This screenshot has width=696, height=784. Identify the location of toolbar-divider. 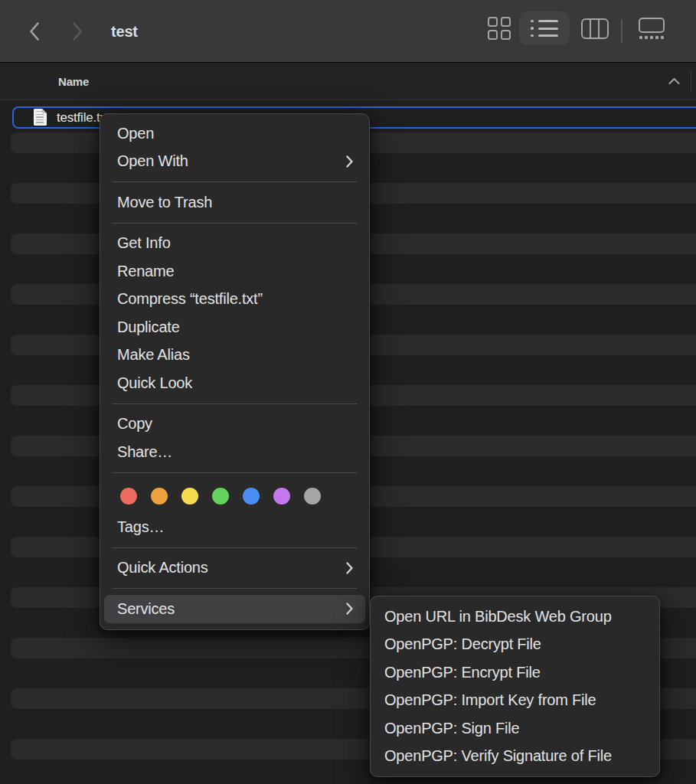
(622, 31).